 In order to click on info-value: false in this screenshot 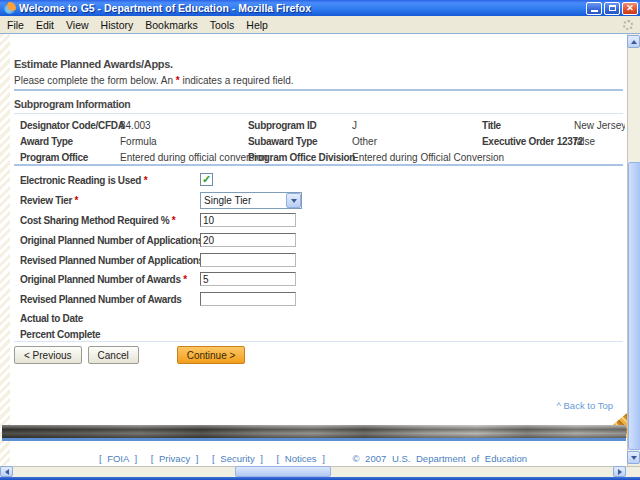, I will do `click(584, 142)`.